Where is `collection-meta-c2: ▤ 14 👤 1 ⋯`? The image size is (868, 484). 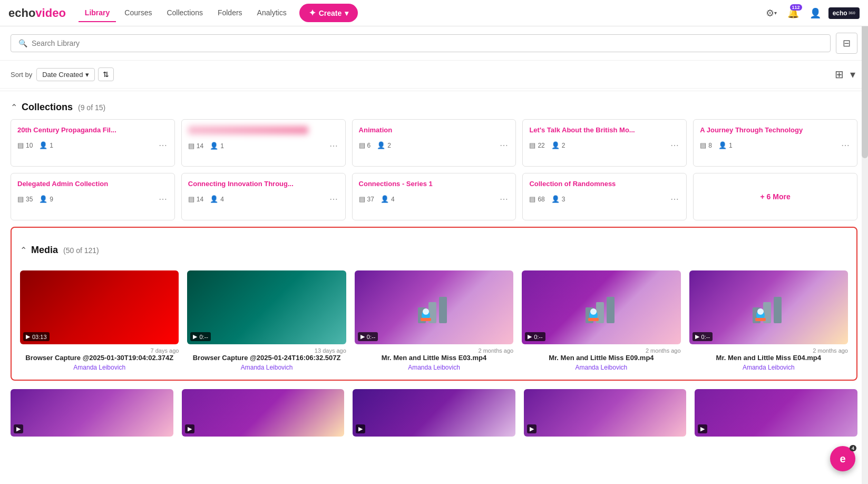
collection-meta-c2: ▤ 14 👤 1 ⋯ is located at coordinates (264, 146).